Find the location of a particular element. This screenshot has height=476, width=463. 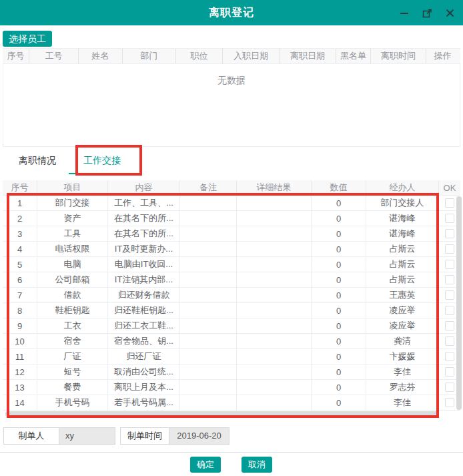

maker-value-field: xy is located at coordinates (87, 436).